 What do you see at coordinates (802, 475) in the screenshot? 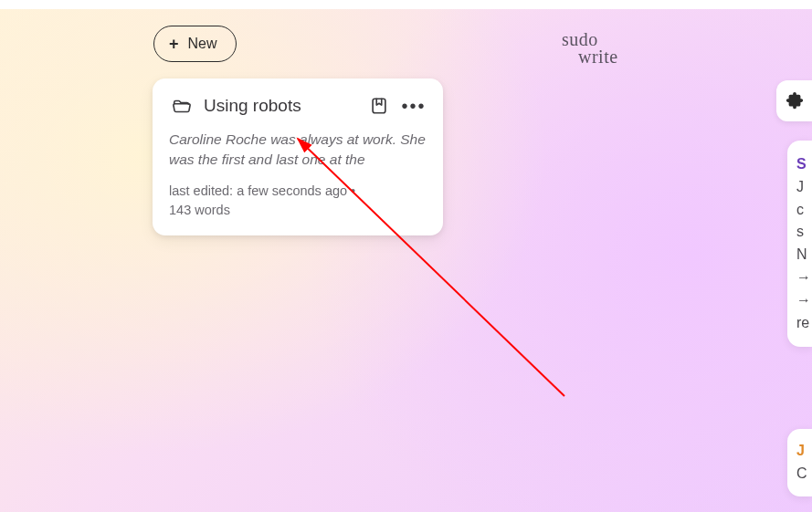
I see `side2-line2: C` at bounding box center [802, 475].